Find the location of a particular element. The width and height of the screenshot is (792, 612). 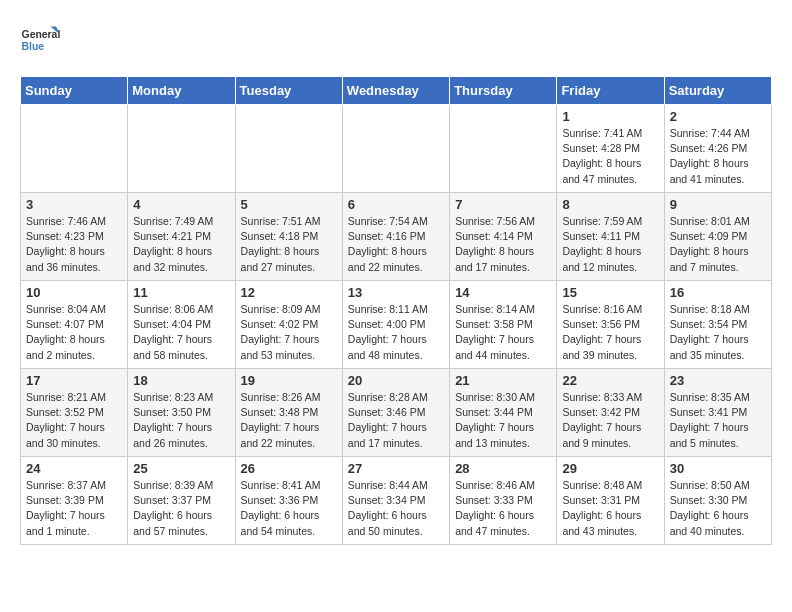

day-info: Sunrise: 8:04 AM Sunset: 4:07 PM Dayligh… is located at coordinates (74, 332).